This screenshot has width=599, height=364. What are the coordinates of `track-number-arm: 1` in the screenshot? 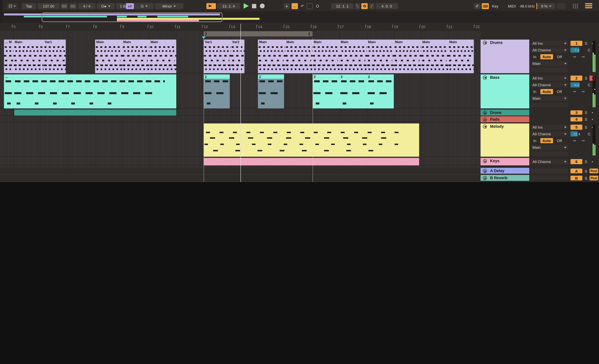 It's located at (577, 43).